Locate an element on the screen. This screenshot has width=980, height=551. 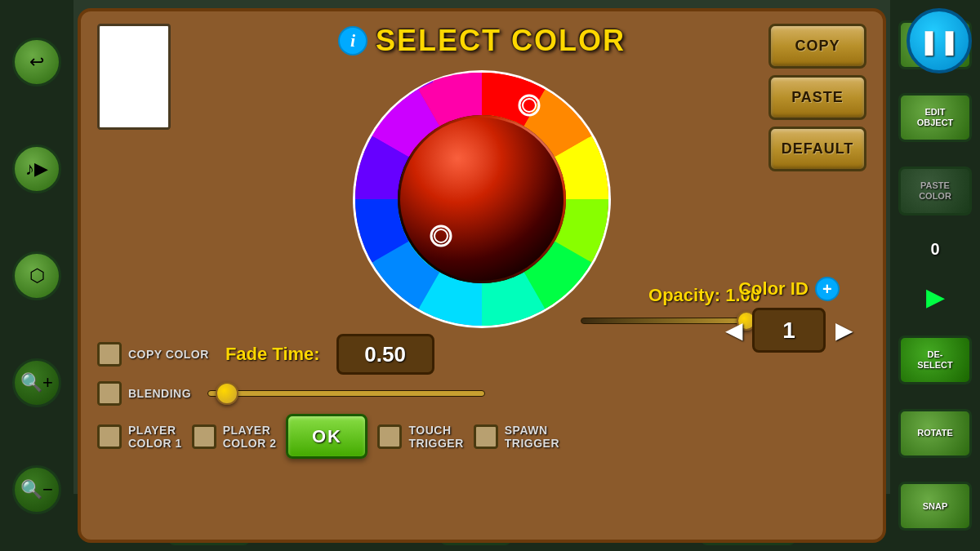
color-wheel-svg is located at coordinates (482, 199).